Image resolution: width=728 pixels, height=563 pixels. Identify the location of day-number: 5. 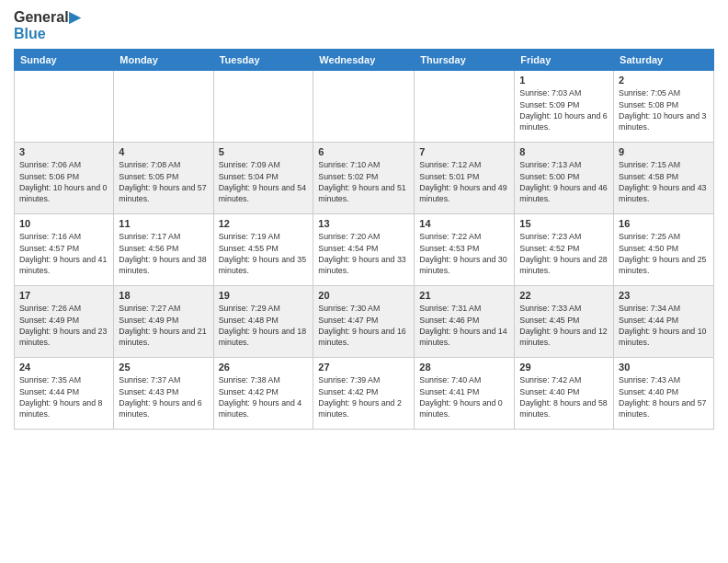
(264, 152).